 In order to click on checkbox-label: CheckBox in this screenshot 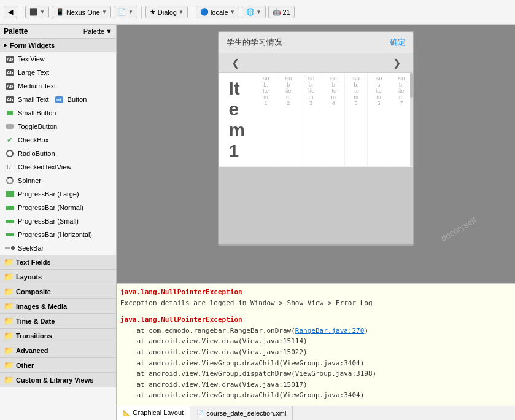, I will do `click(33, 140)`.